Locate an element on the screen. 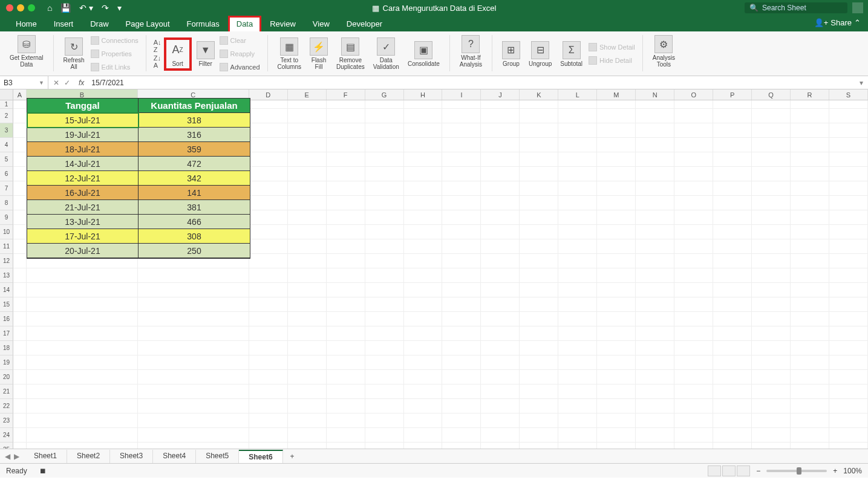  col-header: L is located at coordinates (578, 94).